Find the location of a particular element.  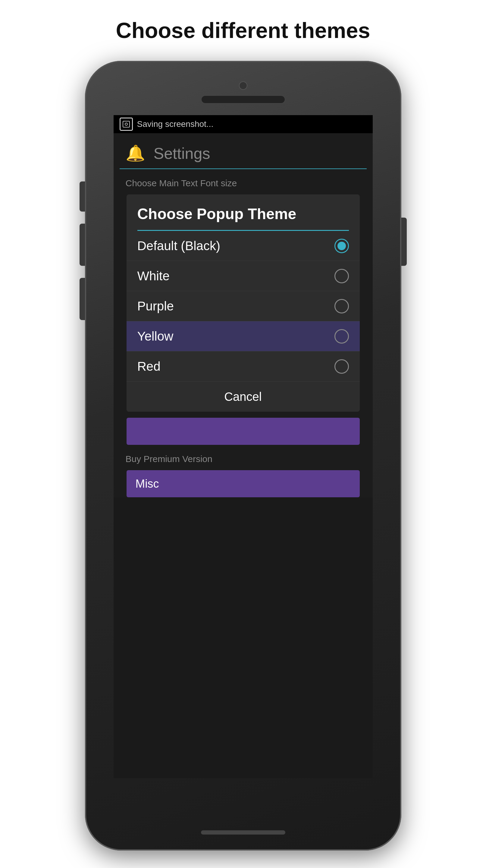

cancel-text: Cancel is located at coordinates (243, 397).